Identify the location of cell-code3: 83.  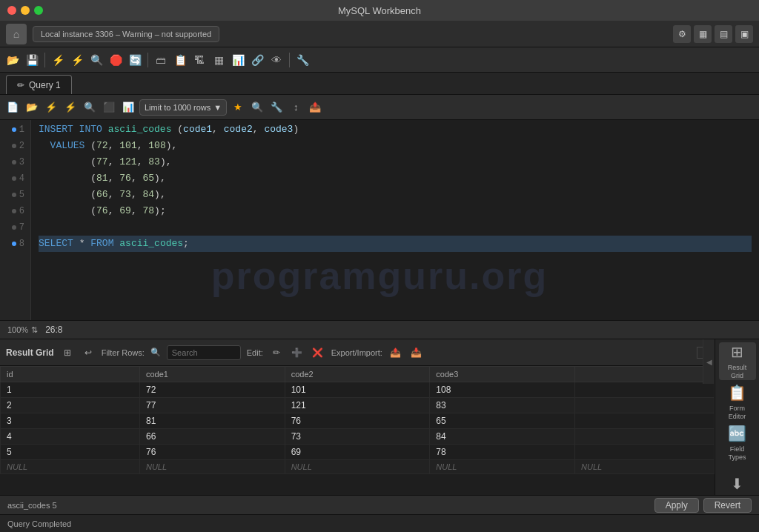
(503, 406).